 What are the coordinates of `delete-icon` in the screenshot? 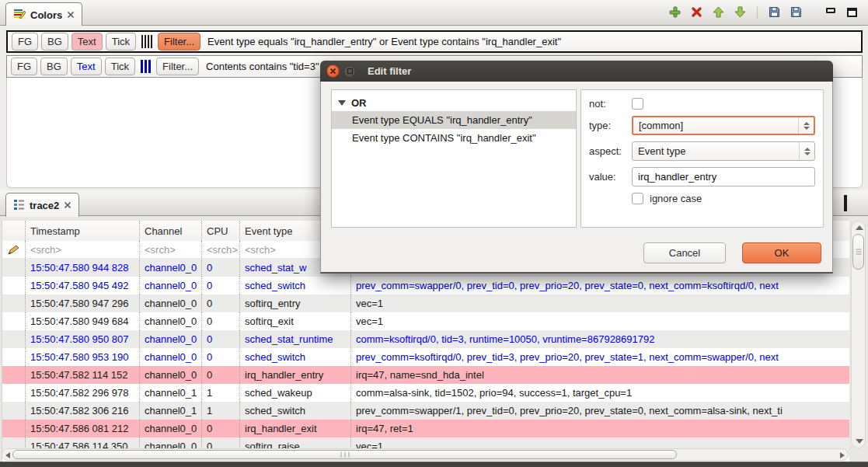 It's located at (696, 12).